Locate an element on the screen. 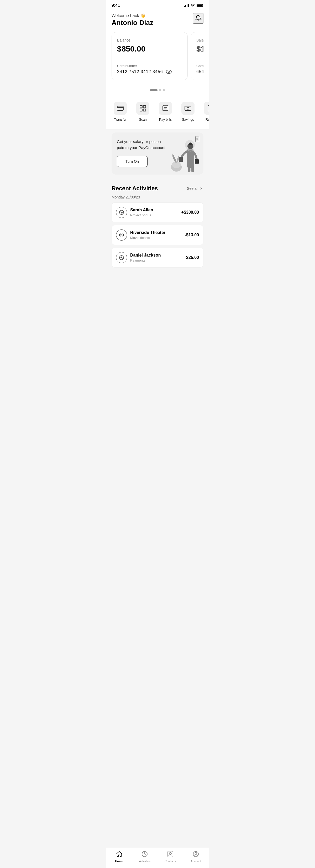 This screenshot has width=315, height=868. bank-card-1: Balance $850.00 Card number 2412 7512 34… is located at coordinates (150, 56).